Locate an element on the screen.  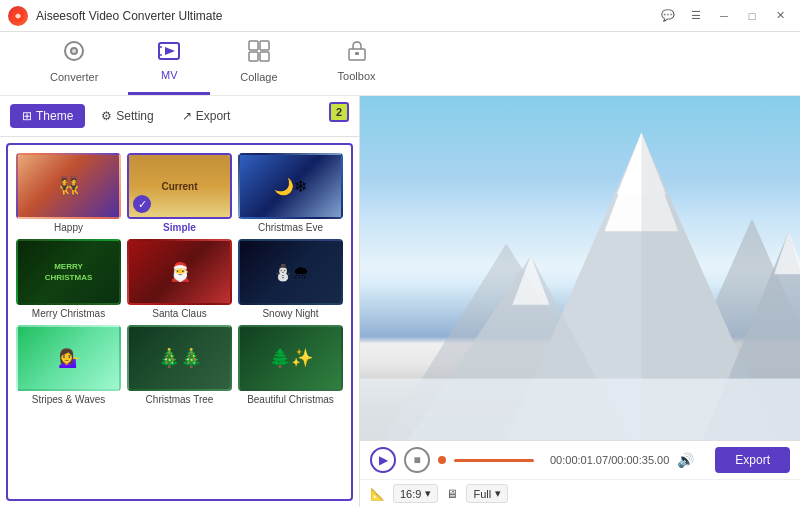
maximize-btn: □ is located at coordinates (752, 16).